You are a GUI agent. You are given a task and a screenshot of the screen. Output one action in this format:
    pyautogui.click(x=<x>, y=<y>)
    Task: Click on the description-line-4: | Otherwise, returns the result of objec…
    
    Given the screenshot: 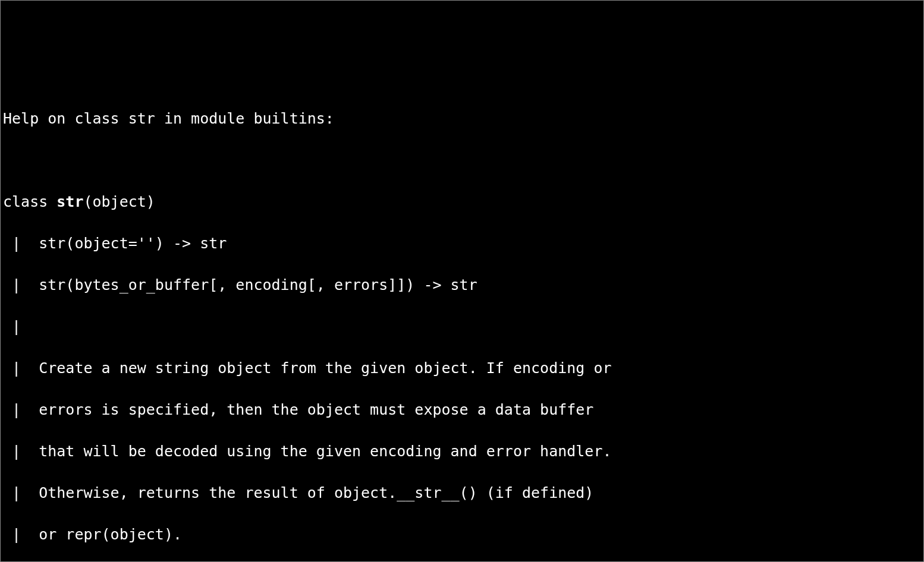 What is the action you would take?
    pyautogui.click(x=462, y=493)
    